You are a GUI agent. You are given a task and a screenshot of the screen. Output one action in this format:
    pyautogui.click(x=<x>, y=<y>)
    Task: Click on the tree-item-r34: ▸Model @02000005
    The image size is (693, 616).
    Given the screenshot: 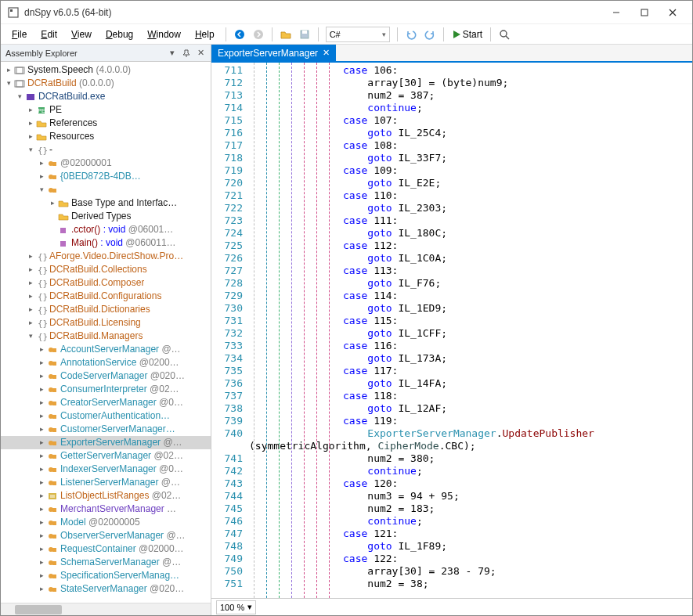 What is the action you would take?
    pyautogui.click(x=106, y=523)
    